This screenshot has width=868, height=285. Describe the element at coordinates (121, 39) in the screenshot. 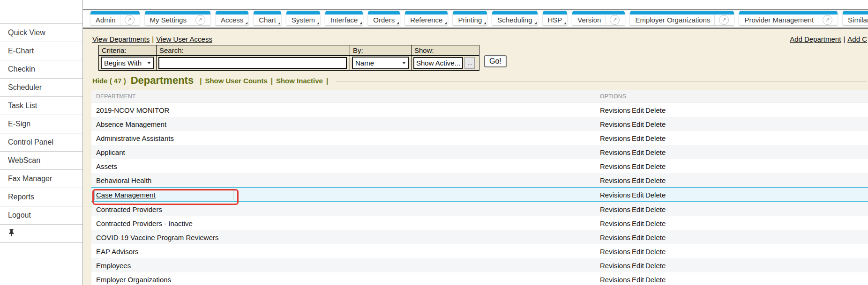

I see `view-departments-link: View Departments` at that location.